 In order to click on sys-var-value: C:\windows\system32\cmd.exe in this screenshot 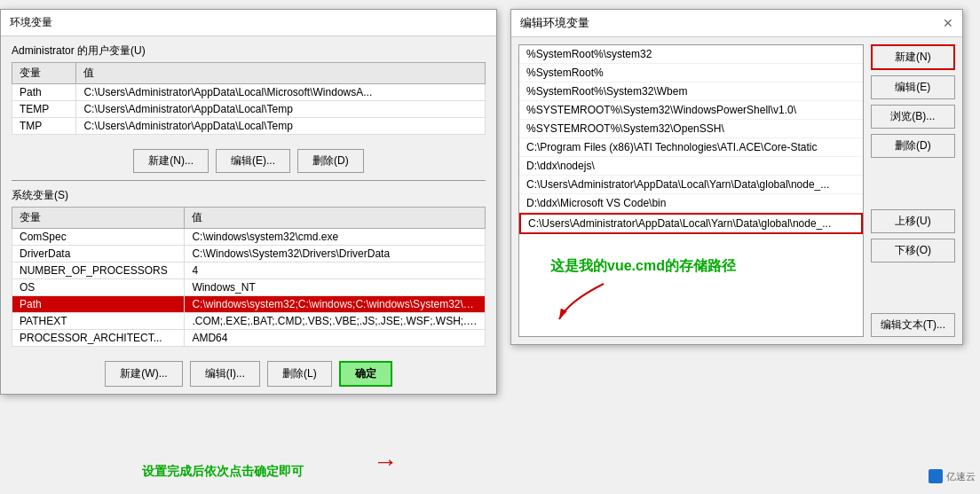, I will do `click(336, 238)`.